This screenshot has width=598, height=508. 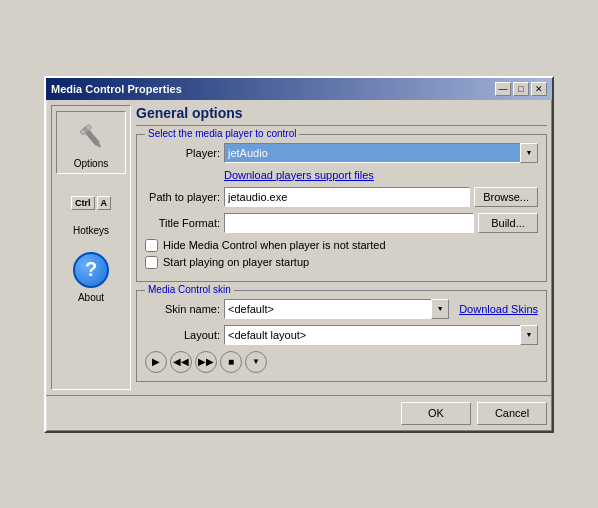 What do you see at coordinates (381, 153) in the screenshot?
I see `player-select-wrapper: jetAudio ▼` at bounding box center [381, 153].